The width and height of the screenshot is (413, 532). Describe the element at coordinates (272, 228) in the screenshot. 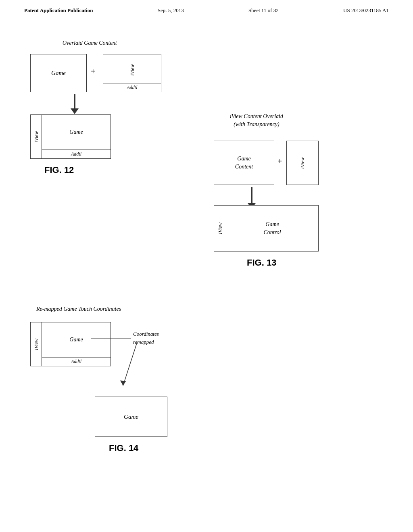

I see `fig13-game-control-label: GameControl` at that location.